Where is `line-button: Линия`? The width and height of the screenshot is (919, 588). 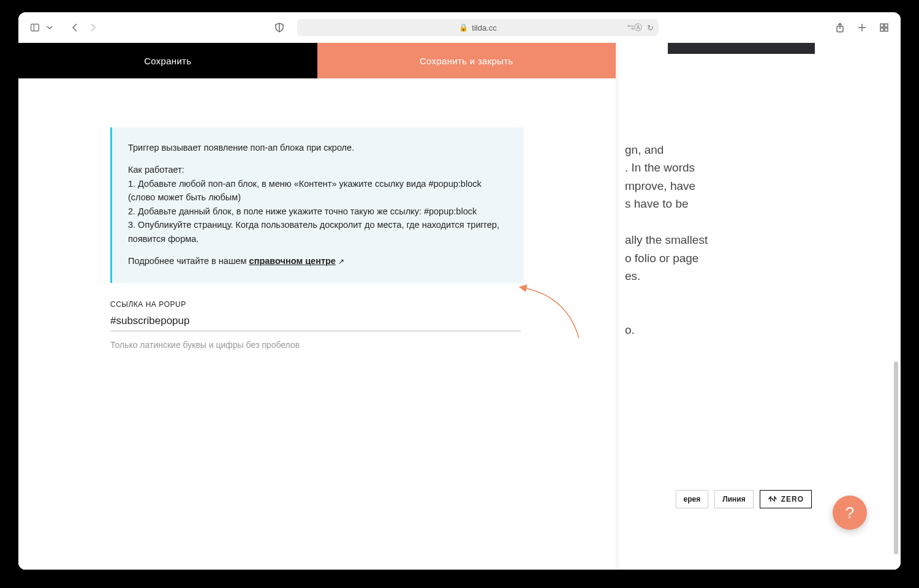
line-button: Линия is located at coordinates (734, 499).